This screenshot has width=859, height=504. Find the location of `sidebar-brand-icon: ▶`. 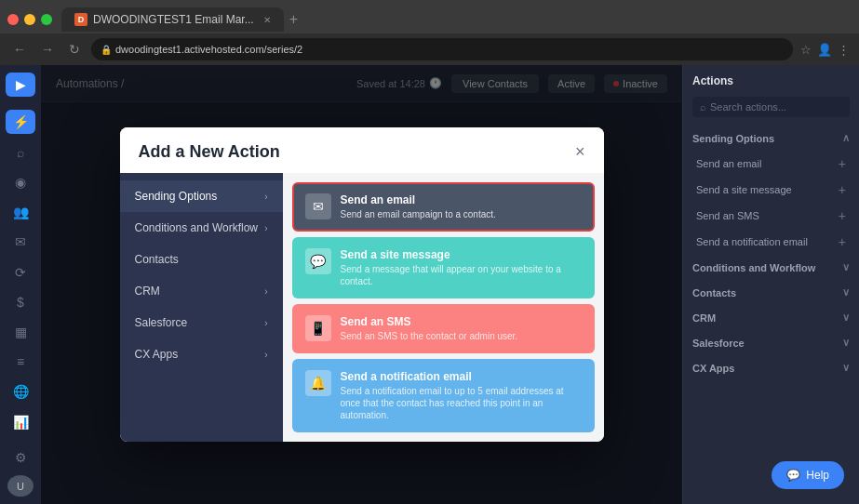

sidebar-brand-icon: ▶ is located at coordinates (20, 85).